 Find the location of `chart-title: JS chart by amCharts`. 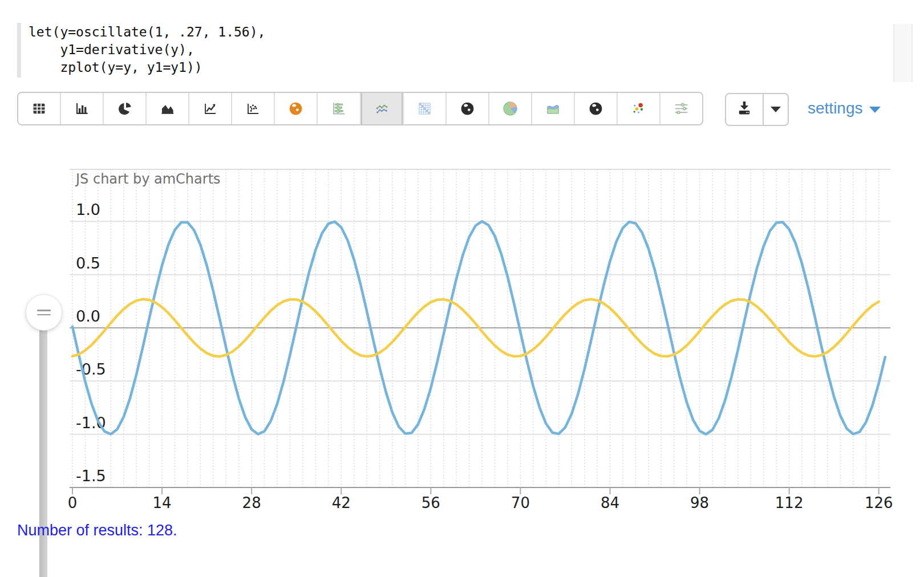

chart-title: JS chart by amCharts is located at coordinates (148, 179).